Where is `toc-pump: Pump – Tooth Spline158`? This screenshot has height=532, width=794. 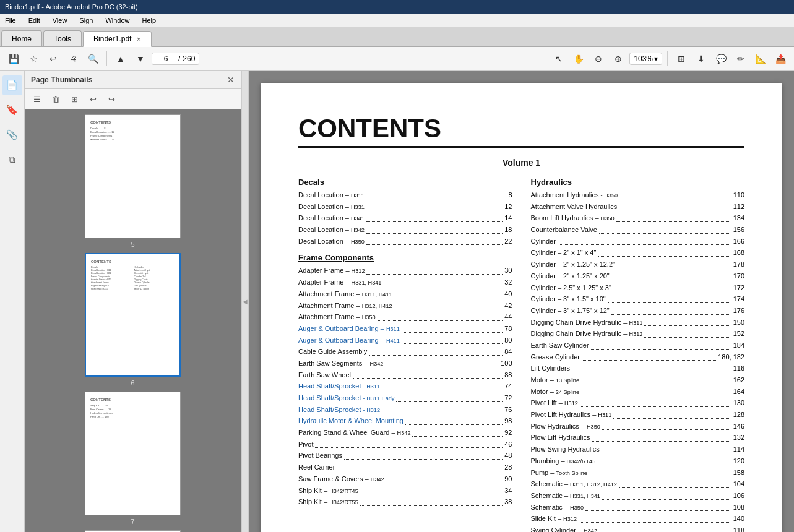 toc-pump: Pump – Tooth Spline158 is located at coordinates (638, 473).